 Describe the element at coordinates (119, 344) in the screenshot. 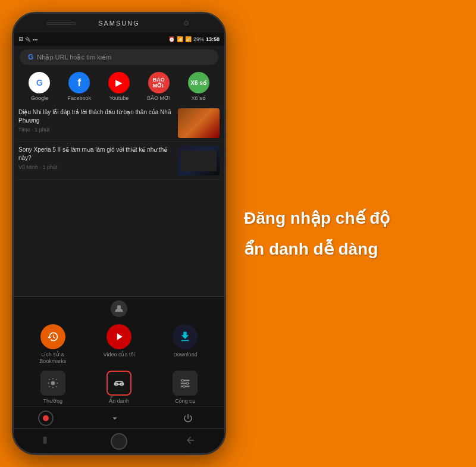

I see `menu-item-video: Video của tôi` at that location.